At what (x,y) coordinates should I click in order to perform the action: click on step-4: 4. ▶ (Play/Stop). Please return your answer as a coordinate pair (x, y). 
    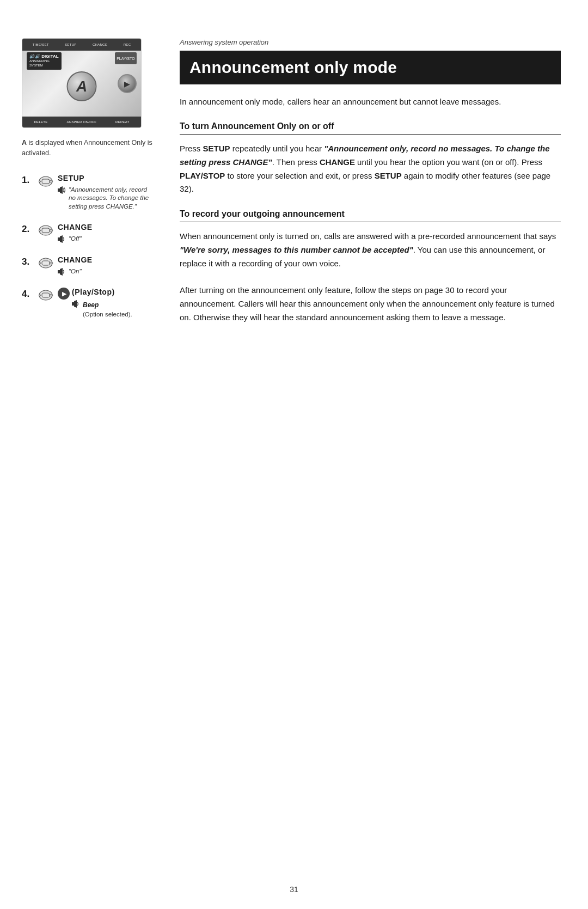
    Looking at the image, I should click on (87, 303).